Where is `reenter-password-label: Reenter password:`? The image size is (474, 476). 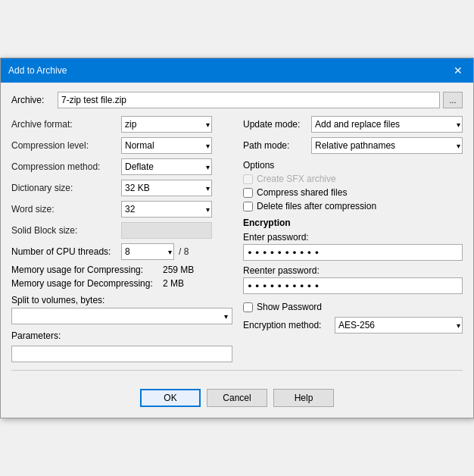 reenter-password-label: Reenter password: is located at coordinates (353, 271).